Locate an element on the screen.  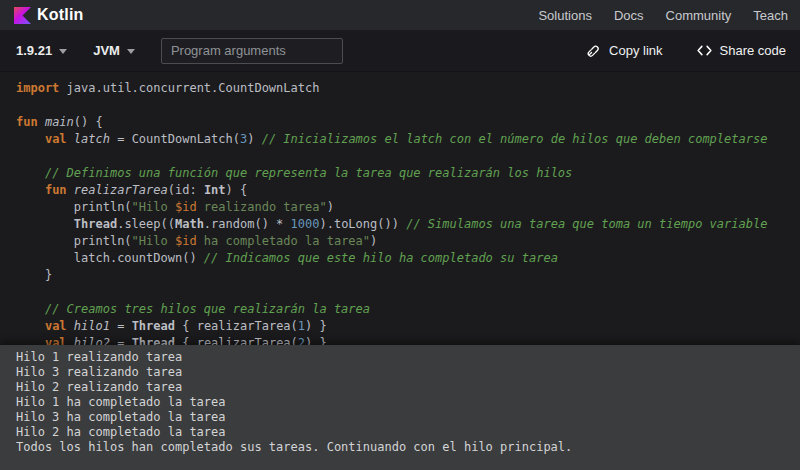
console-line: Hilo 1 realizando tarea is located at coordinates (400, 358).